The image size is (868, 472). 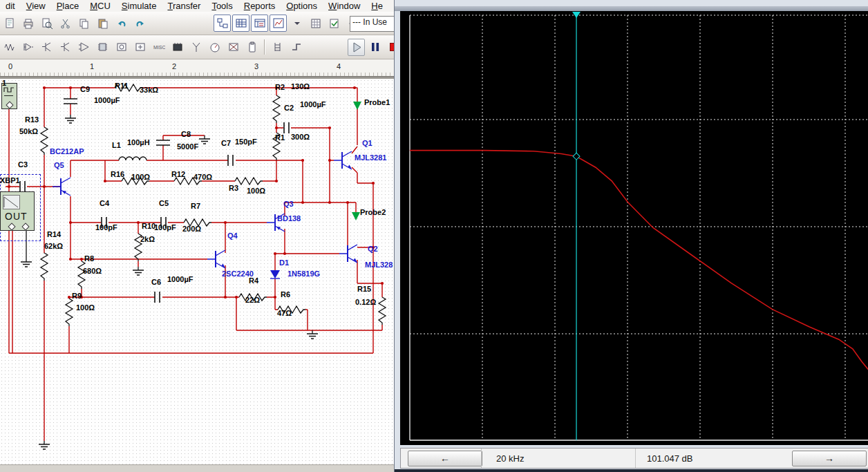 What do you see at coordinates (344, 6) in the screenshot?
I see `menu-window: Window` at bounding box center [344, 6].